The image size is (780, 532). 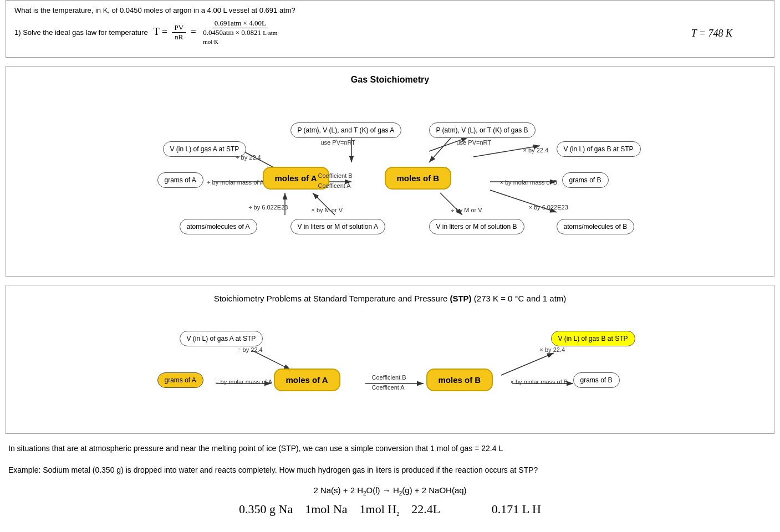 What do you see at coordinates (474, 142) in the screenshot?
I see `label-pvnrt-B: use PV=nRT` at bounding box center [474, 142].